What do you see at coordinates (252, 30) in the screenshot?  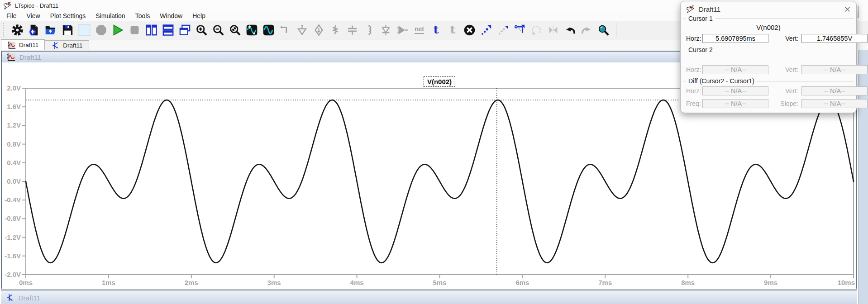 I see `toolbar-autorange-y-axis-button` at bounding box center [252, 30].